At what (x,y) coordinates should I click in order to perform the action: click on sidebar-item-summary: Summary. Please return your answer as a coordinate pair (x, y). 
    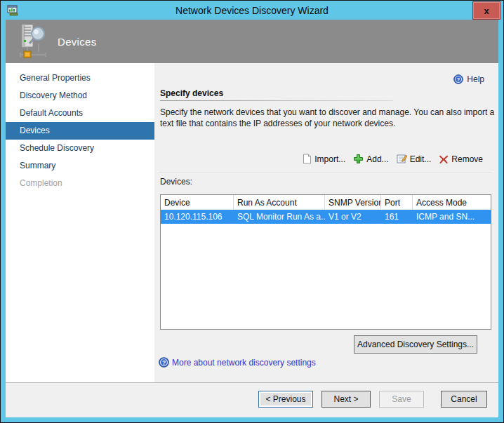
    Looking at the image, I should click on (80, 166).